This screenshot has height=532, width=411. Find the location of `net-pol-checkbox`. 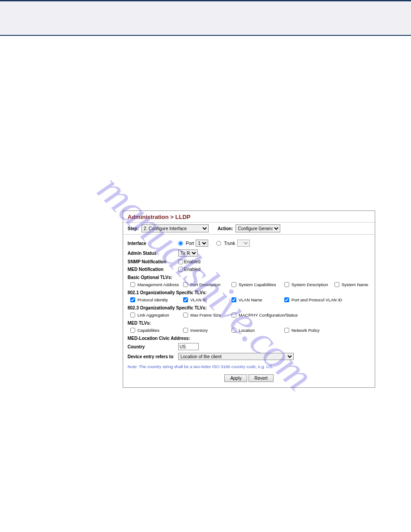

net-pol-checkbox is located at coordinates (287, 330).